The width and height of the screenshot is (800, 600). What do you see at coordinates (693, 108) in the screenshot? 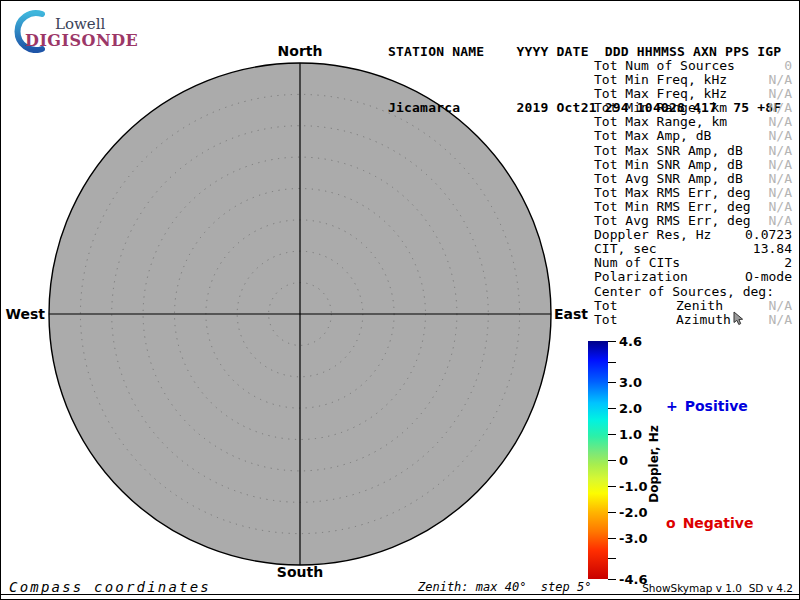
I see `parameter-row: Tot Min Range, kmN/A` at bounding box center [693, 108].